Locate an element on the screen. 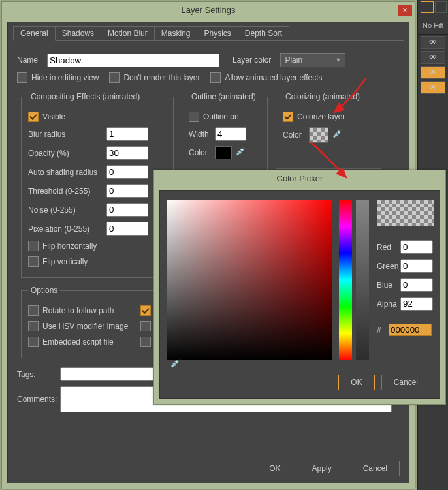 The width and height of the screenshot is (448, 490). visible-checkbox is located at coordinates (33, 117).